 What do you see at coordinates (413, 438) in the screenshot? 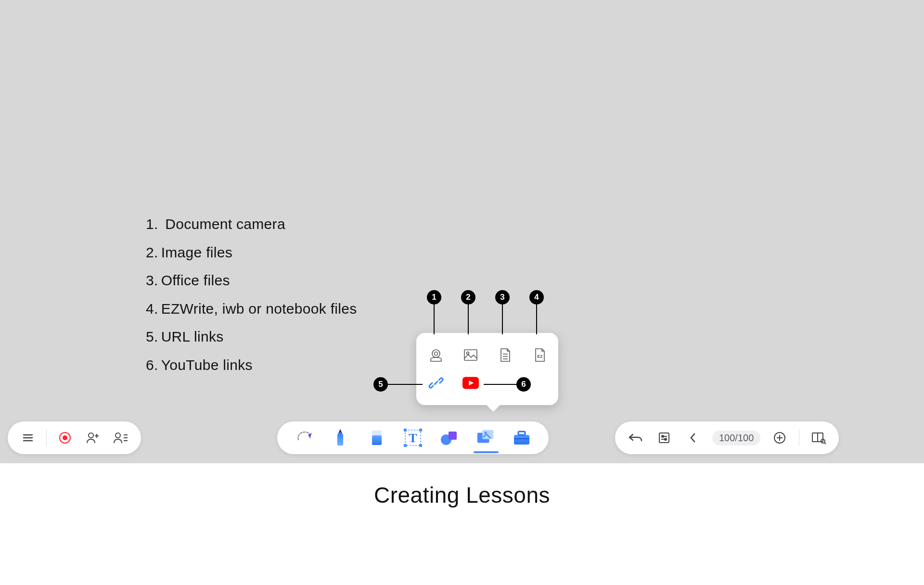
I see `svg-text: T` at bounding box center [413, 438].